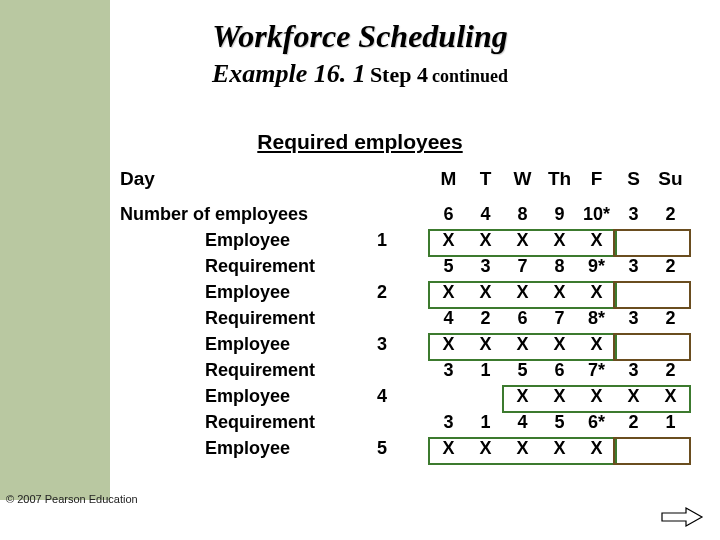 Image resolution: width=720 pixels, height=540 pixels. Describe the element at coordinates (410, 179) in the screenshot. I see `schedule-table: Day MTWThFSSu Number of employees648910*…` at that location.